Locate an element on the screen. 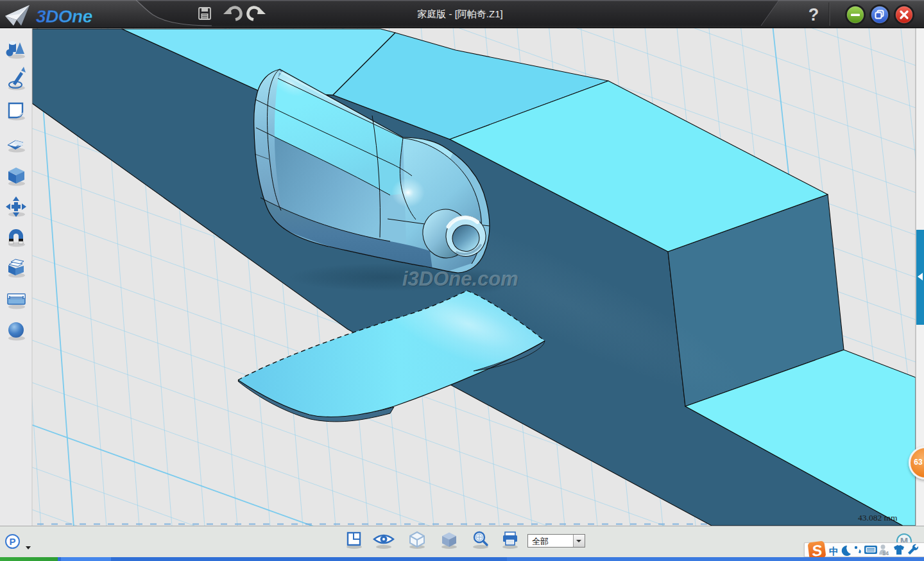 This screenshot has height=561, width=924. svg-text: 家庭版 - [阿帕奇.Z1] is located at coordinates (459, 14).